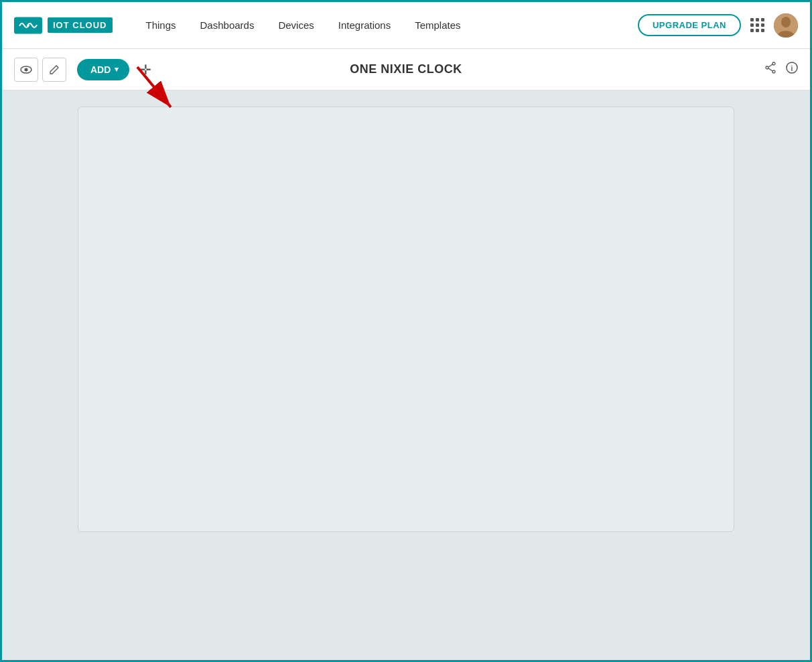 The height and width of the screenshot is (662, 812). I want to click on view-mode-button, so click(26, 70).